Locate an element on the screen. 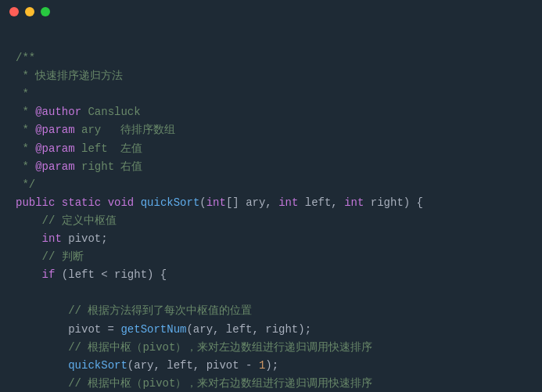 The image size is (542, 392). code-line: public static void quickSort(int[] ary, … is located at coordinates (271, 203).